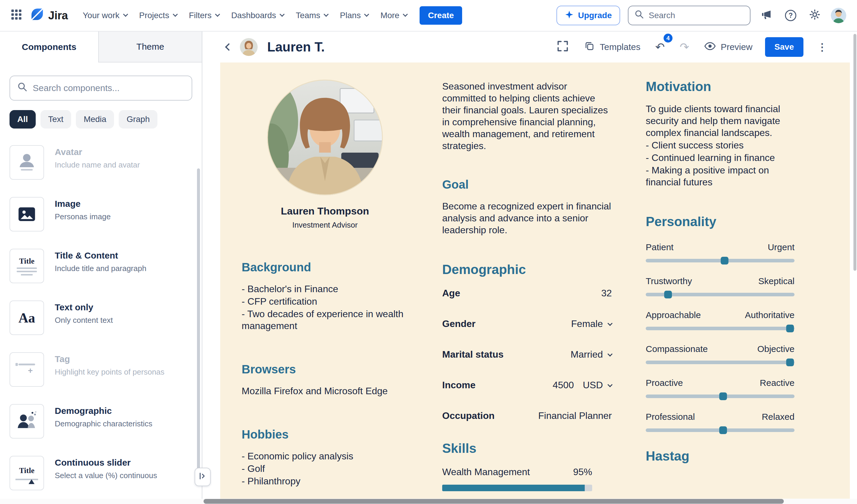 This screenshot has height=504, width=857. Describe the element at coordinates (855, 152) in the screenshot. I see `vertical-scrollbar-thumb` at that location.